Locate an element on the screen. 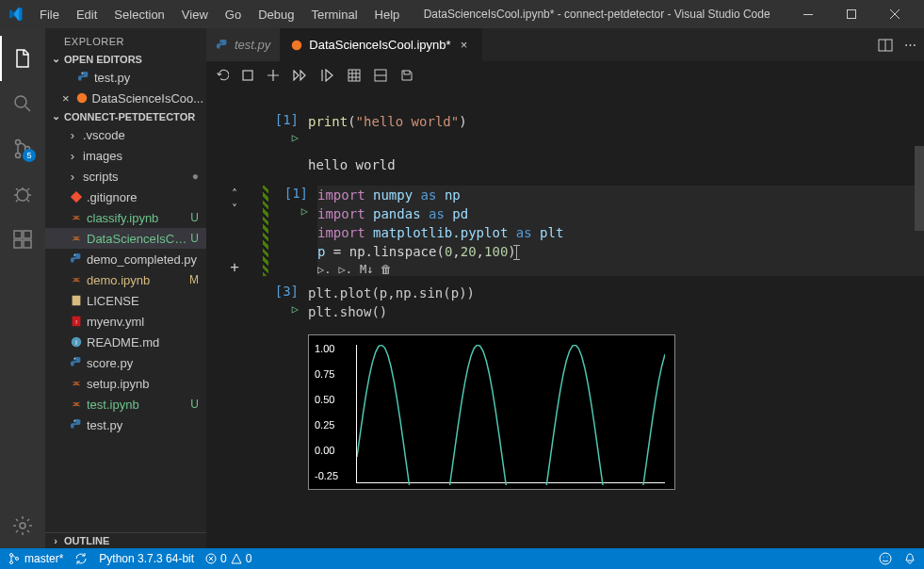 The width and height of the screenshot is (924, 569). run-all-button is located at coordinates (300, 75).